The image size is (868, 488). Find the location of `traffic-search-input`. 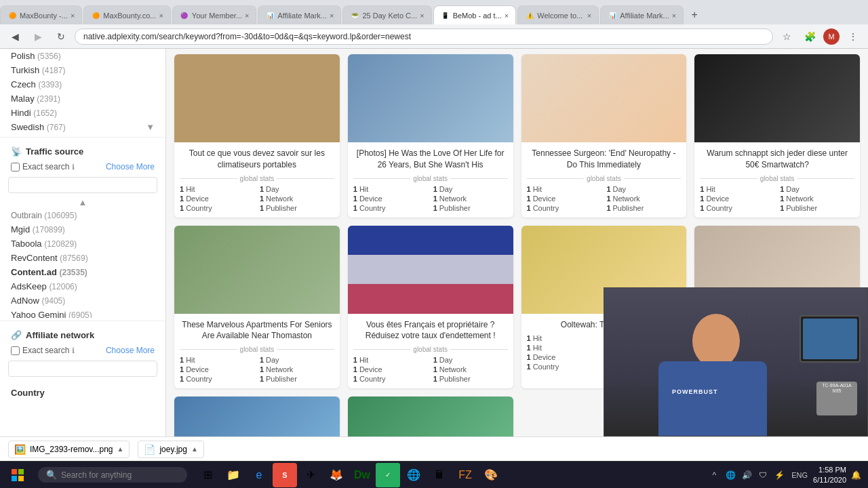

traffic-search-input is located at coordinates (83, 185).